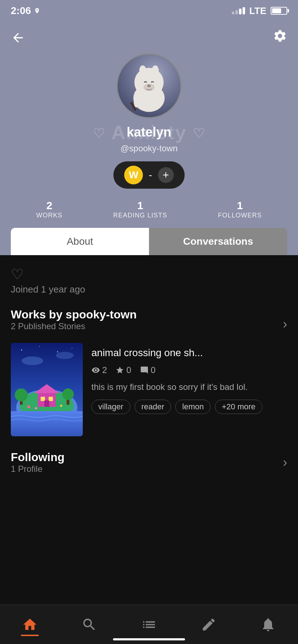 The height and width of the screenshot is (644, 298). Describe the element at coordinates (149, 209) in the screenshot. I see `stats-row: 2 WORKS 1 READING LISTS 1 FOLLOWERS` at that location.